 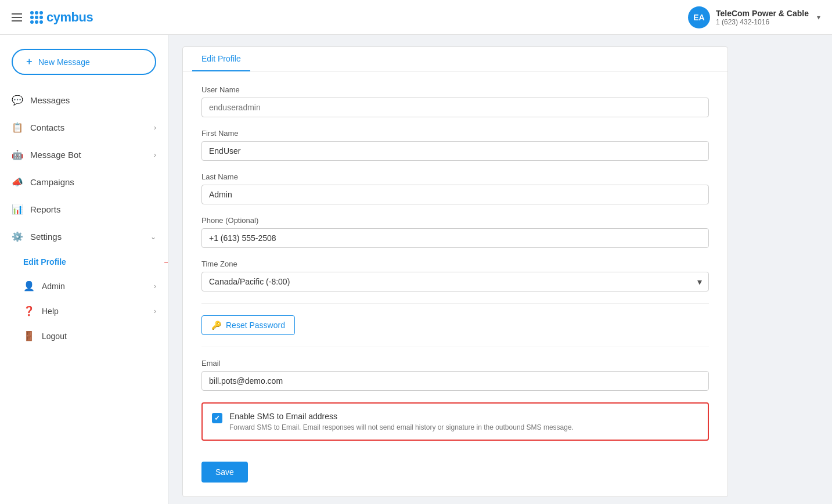 I want to click on company-info: TeleCom Power & Cable 1 (623) 432-1016, so click(x=762, y=17).